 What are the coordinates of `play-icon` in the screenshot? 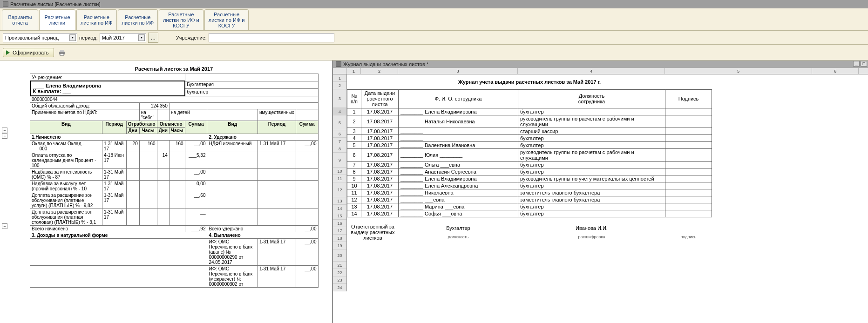 It's located at (8, 53).